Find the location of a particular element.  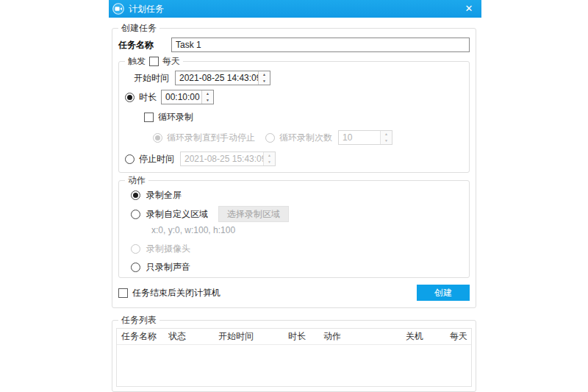

task-list-group: 任务列表 任务名称 状态 开始时间 时长 动作 关机 每天 is located at coordinates (294, 356).